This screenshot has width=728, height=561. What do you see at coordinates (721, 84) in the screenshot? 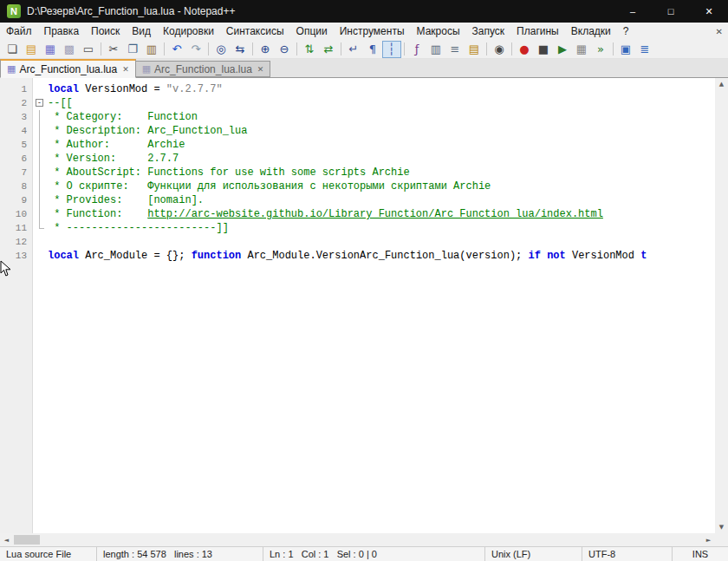
I see `scroll-up-icon: ▲` at bounding box center [721, 84].